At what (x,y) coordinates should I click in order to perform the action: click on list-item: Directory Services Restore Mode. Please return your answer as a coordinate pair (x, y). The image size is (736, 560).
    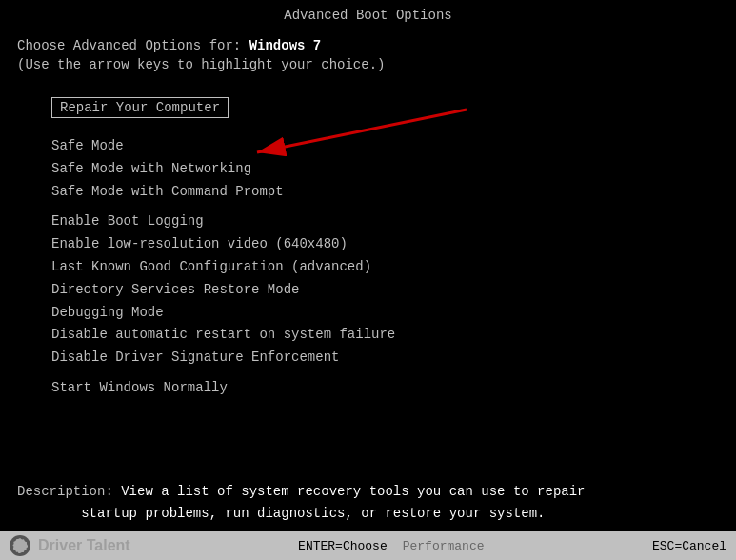
    Looking at the image, I should click on (368, 290).